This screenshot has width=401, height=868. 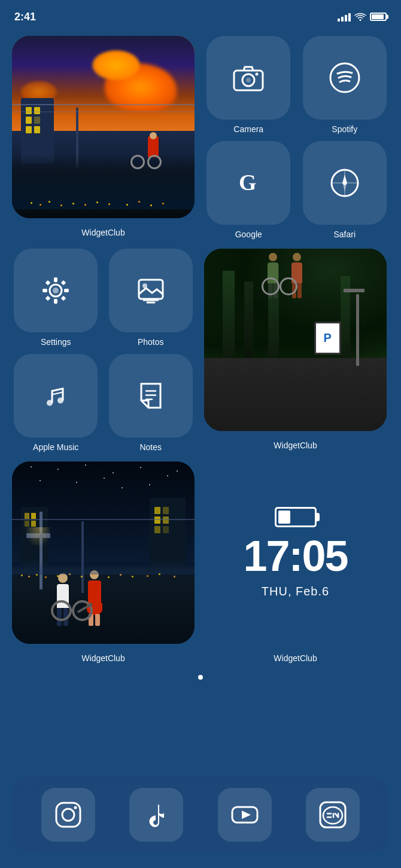 I want to click on widgetclub-label-3: WidgetClub, so click(x=103, y=658).